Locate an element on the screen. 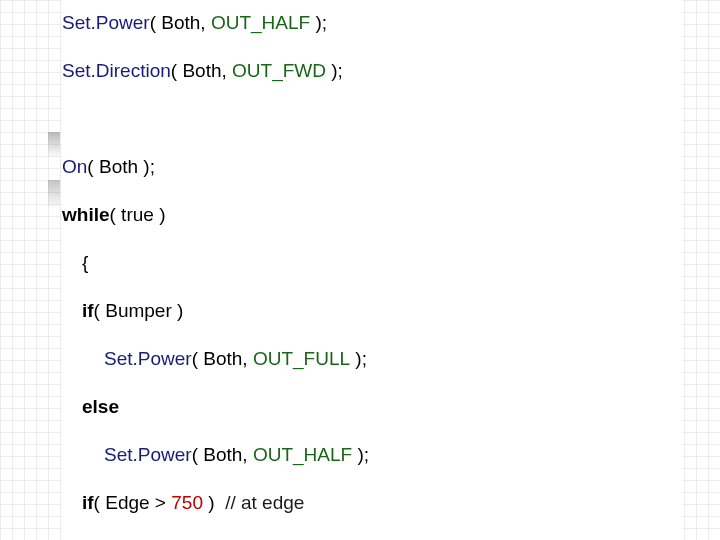 This screenshot has height=540, width=720. code-line: if( Bumper ) is located at coordinates (372, 311).